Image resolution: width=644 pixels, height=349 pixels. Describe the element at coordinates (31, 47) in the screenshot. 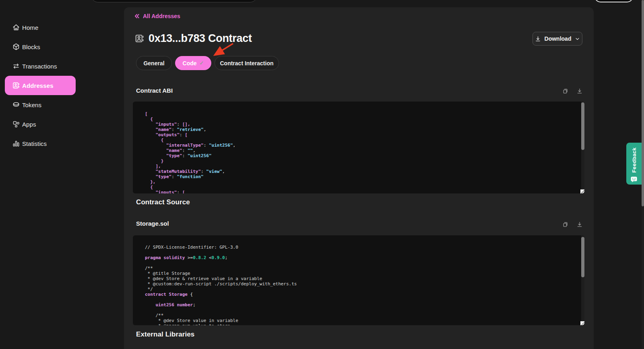

I see `sidebar-item-label: Blocks` at that location.